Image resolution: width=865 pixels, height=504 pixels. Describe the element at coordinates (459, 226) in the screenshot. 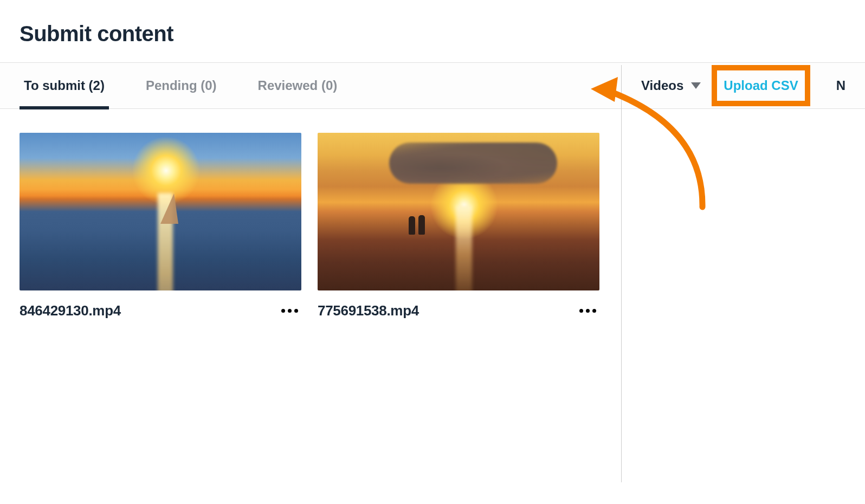

I see `video-card: 775691538.mp4` at that location.